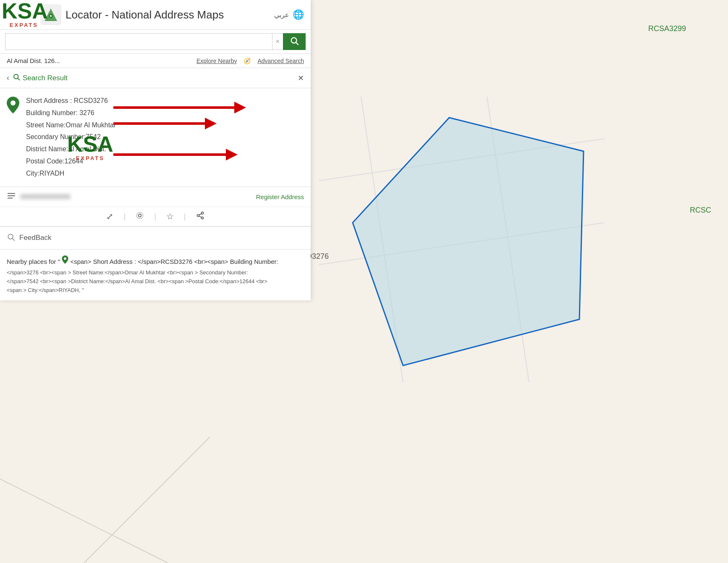 The image size is (728, 563). Describe the element at coordinates (155, 78) in the screenshot. I see `result-header: ‹ Search Result ✕` at that location.